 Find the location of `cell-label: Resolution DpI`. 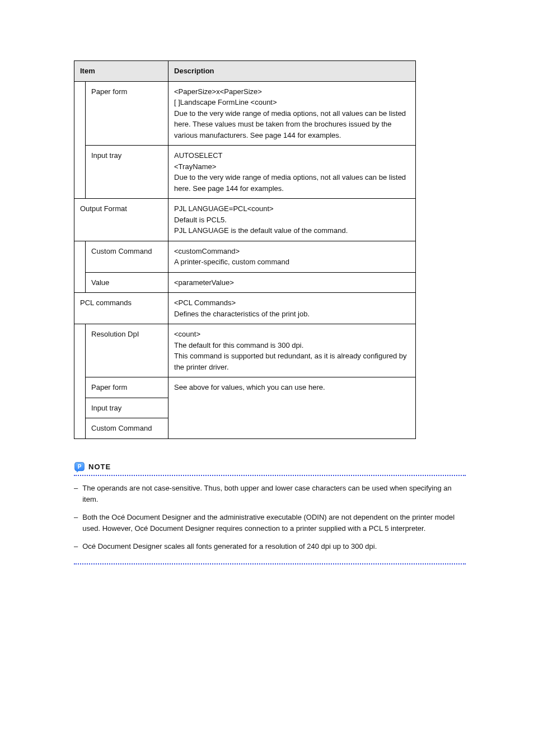

cell-label: Resolution DpI is located at coordinates (127, 351).